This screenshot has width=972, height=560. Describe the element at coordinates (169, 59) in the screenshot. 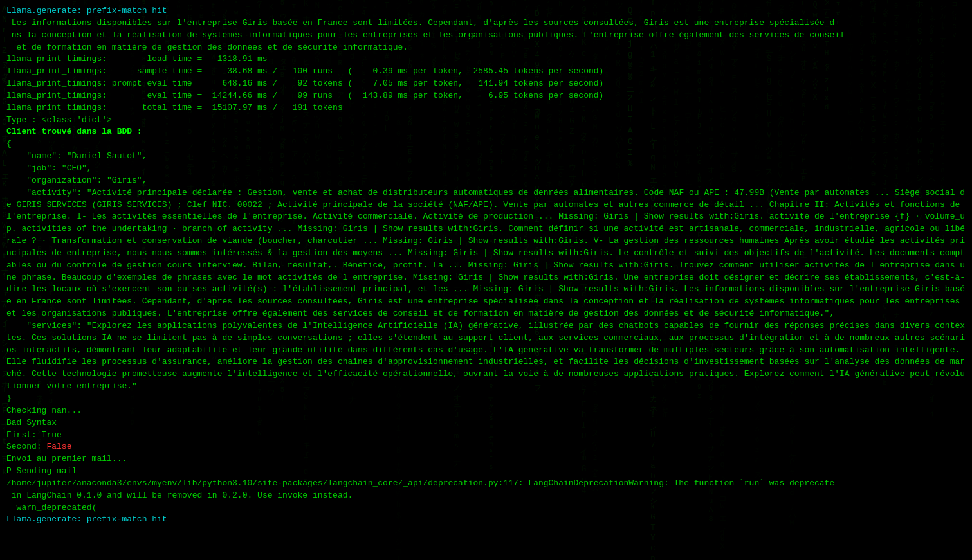

I see `load-time-label: load time` at that location.